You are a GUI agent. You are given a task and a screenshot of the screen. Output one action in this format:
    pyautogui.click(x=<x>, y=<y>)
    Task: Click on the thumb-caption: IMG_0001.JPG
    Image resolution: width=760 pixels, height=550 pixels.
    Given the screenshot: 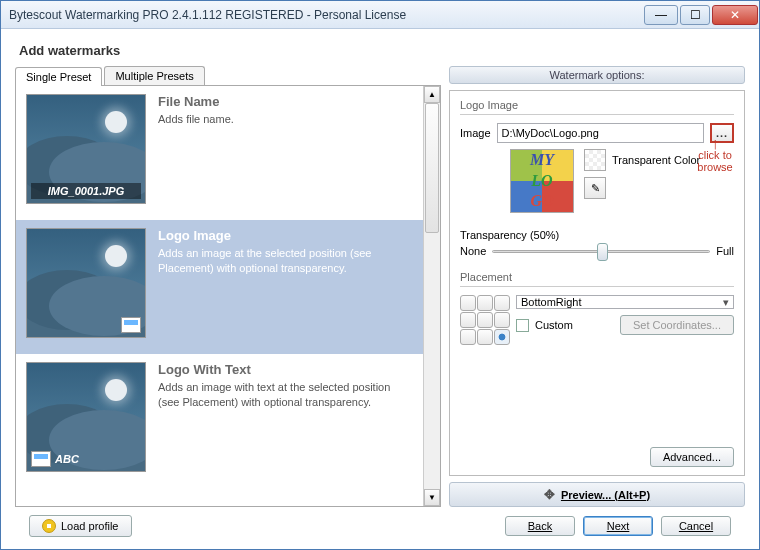 What is the action you would take?
    pyautogui.click(x=86, y=191)
    